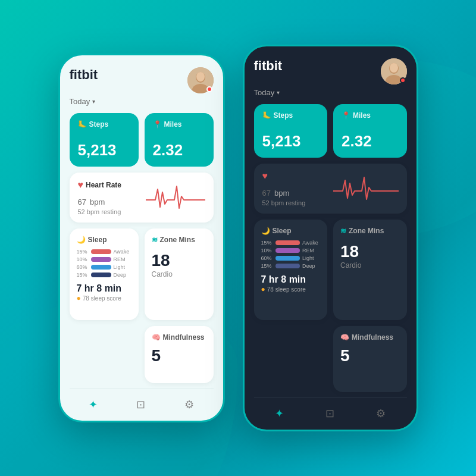 This screenshot has height=476, width=476. I want to click on dark-steps-label: 🦶 Steps, so click(291, 115).